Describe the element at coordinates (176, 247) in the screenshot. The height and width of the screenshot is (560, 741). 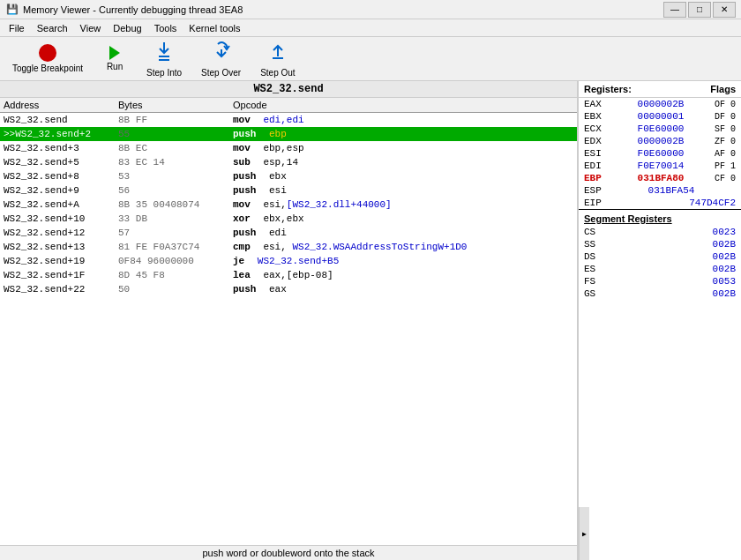
I see `row-bytes: 81 FE F0A37C74` at that location.